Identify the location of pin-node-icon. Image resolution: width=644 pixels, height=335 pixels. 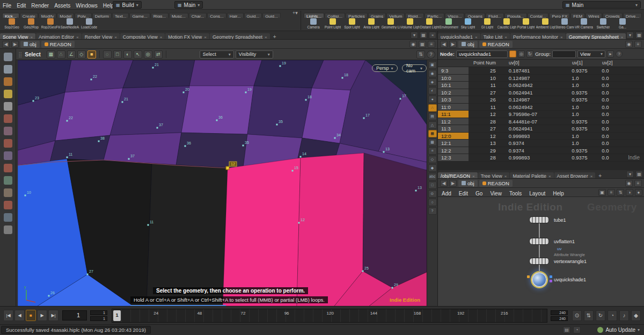
(513, 54).